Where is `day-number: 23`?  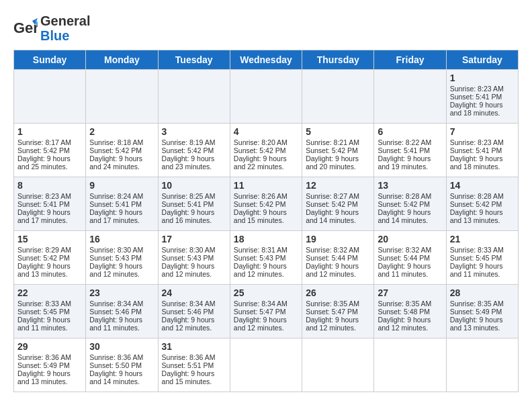
day-number: 23 is located at coordinates (122, 293).